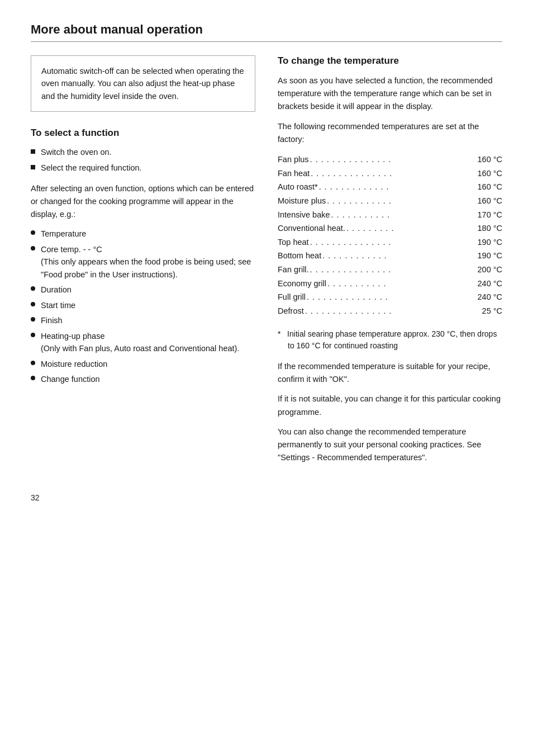 This screenshot has height=756, width=533. I want to click on temp-dots: . . . . . . . . ., so click(411, 228).